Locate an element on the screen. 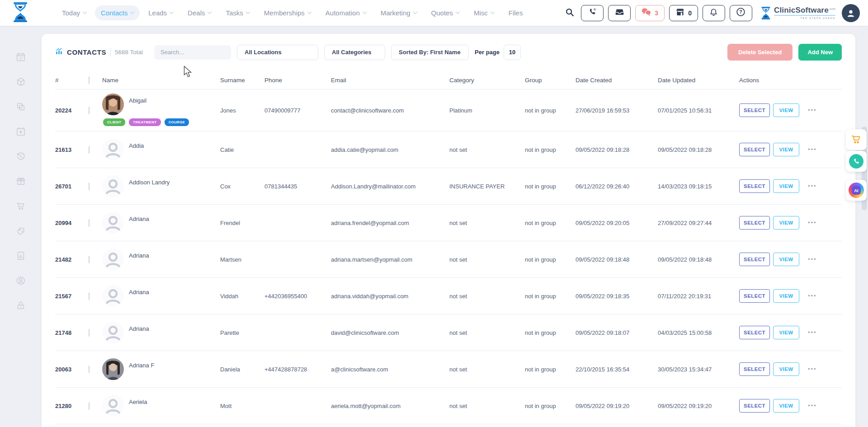  bookings-icon is located at coordinates (21, 131).